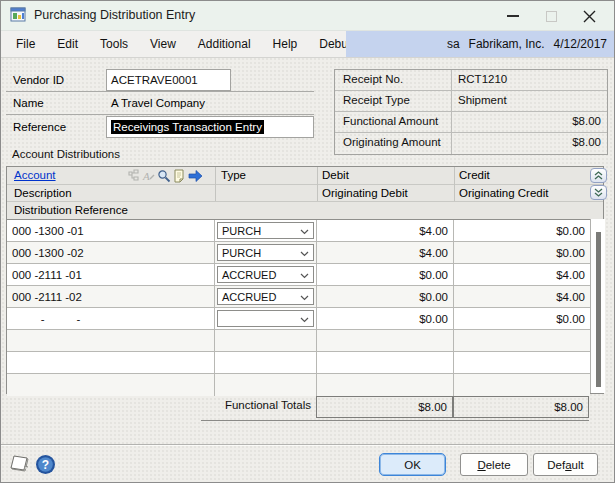  What do you see at coordinates (68, 44) in the screenshot?
I see `menu-edit: Edit` at bounding box center [68, 44].